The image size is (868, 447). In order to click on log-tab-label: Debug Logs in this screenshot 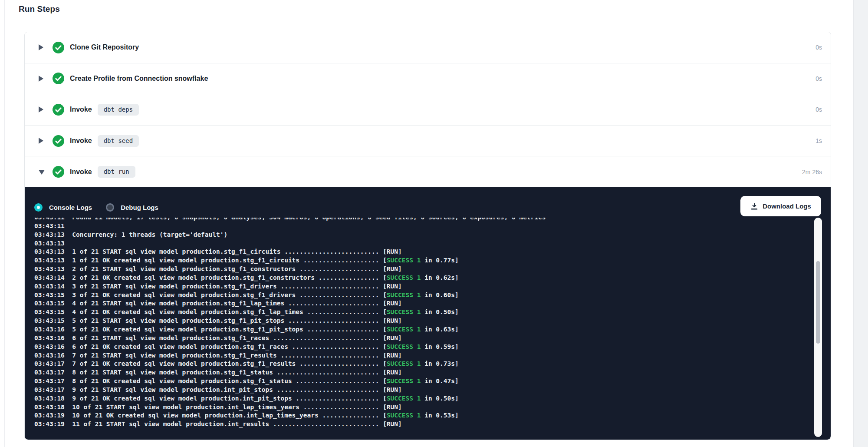, I will do `click(140, 208)`.